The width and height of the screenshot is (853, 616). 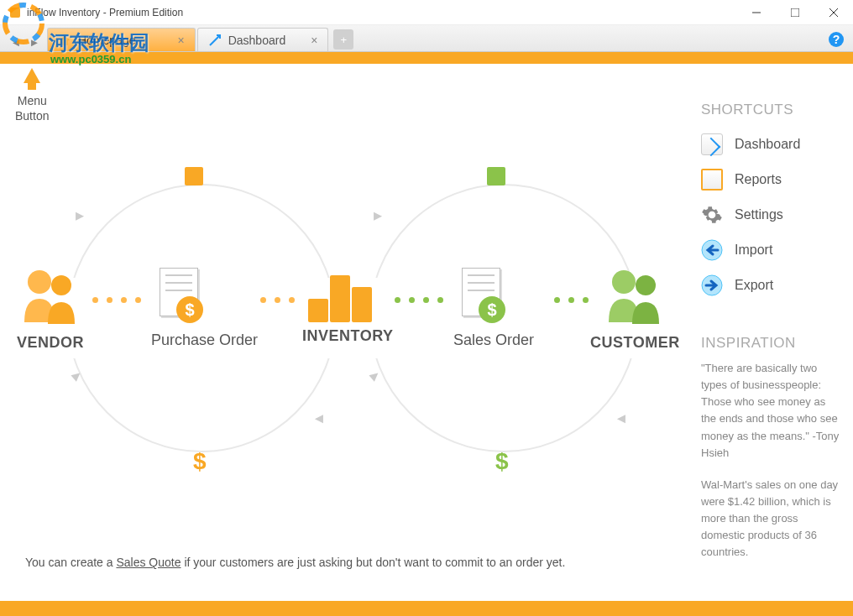 What do you see at coordinates (834, 13) in the screenshot?
I see `close-button` at bounding box center [834, 13].